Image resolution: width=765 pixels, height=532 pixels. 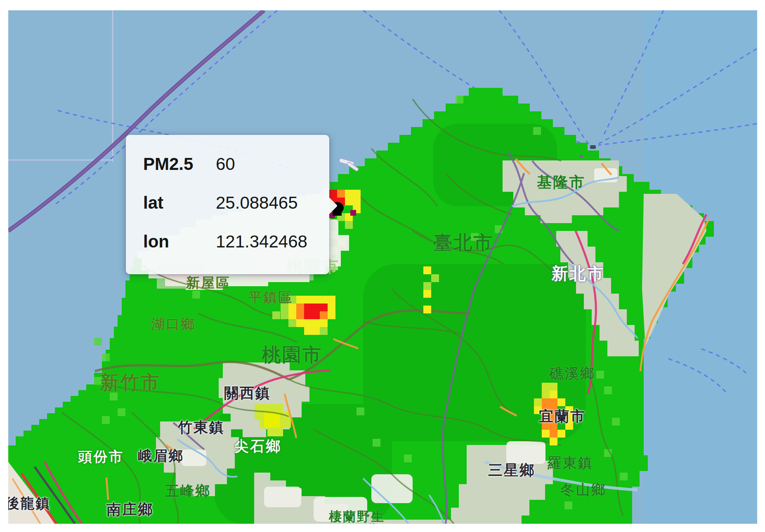 What do you see at coordinates (271, 297) in the screenshot?
I see `label-pingzhen-district: 平鎮區` at bounding box center [271, 297].